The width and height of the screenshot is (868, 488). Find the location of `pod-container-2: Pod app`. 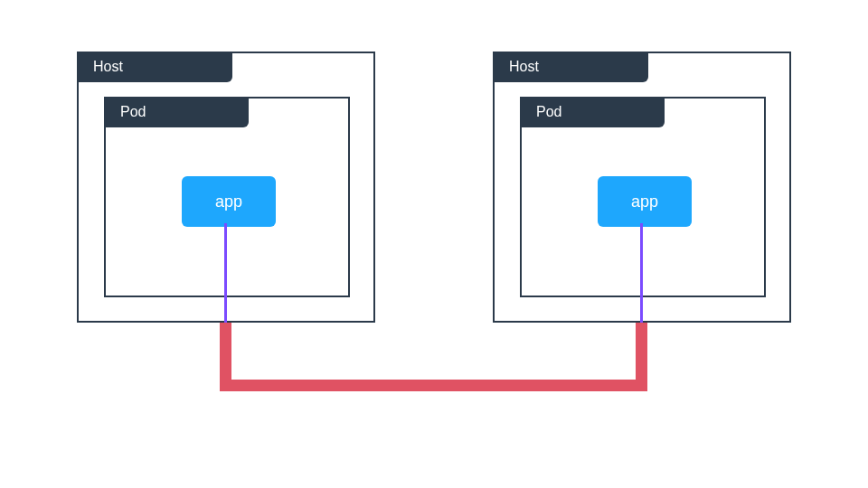

pod-container-2: Pod app is located at coordinates (643, 197).